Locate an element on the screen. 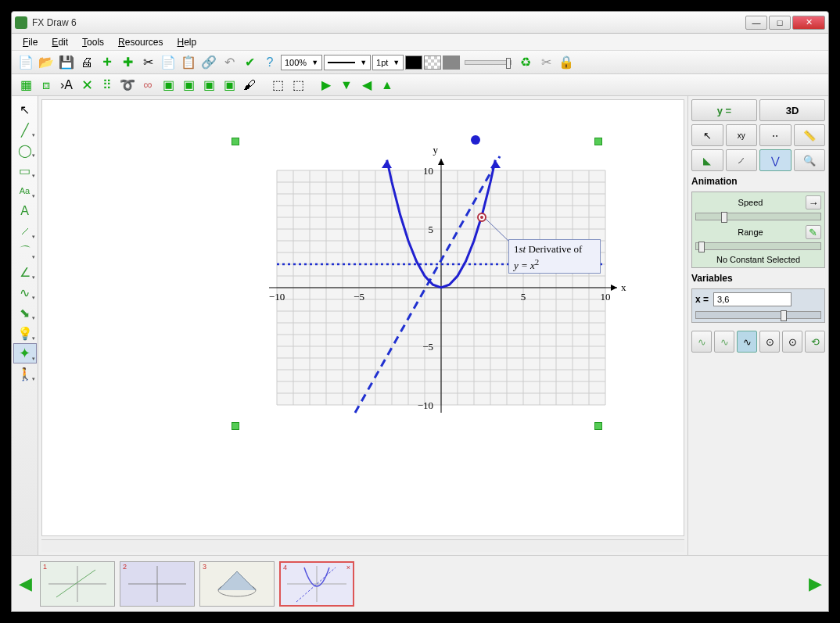 This screenshot has width=840, height=623. linestyle-select: ▼ is located at coordinates (347, 63).